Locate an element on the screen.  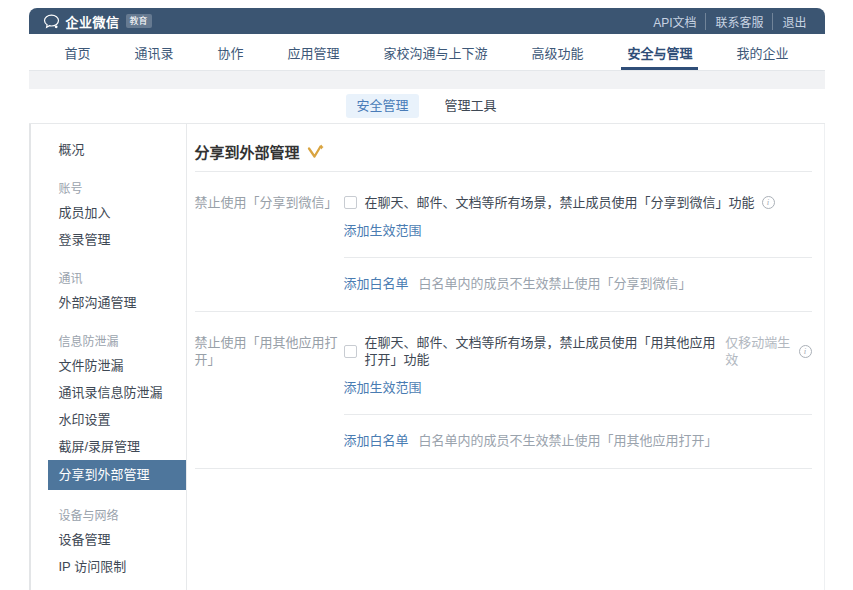
nav-contacts: 通讯录 is located at coordinates (154, 52).